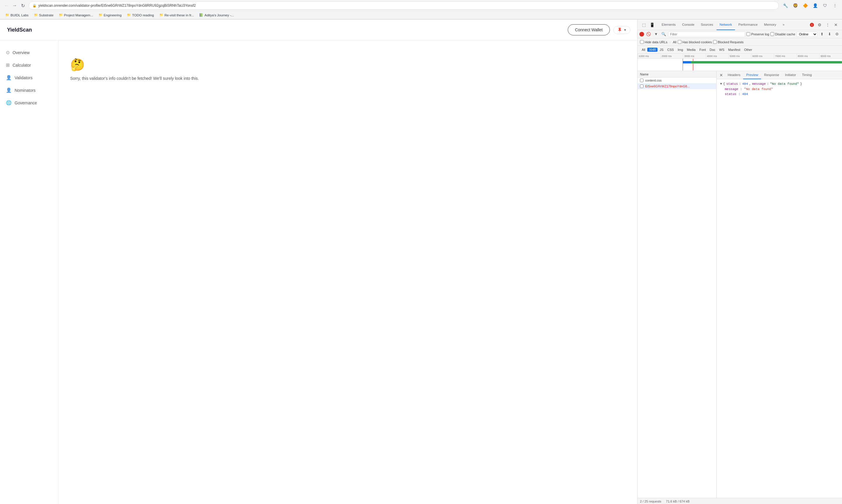  I want to click on filter-ws: WS, so click(722, 50).